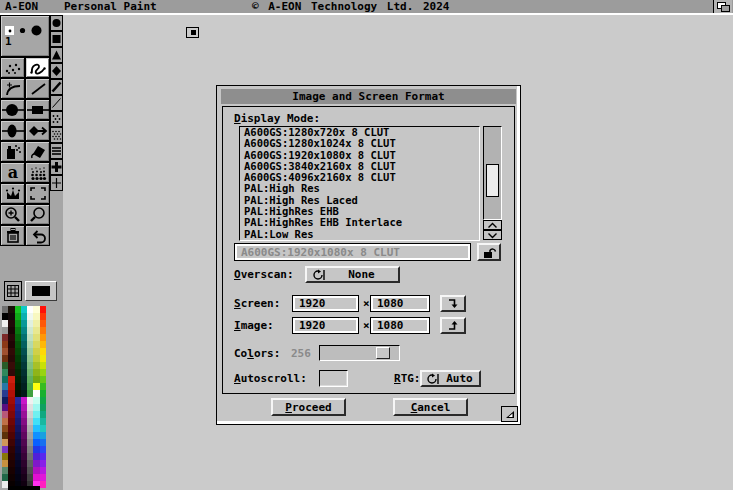 This screenshot has height=490, width=733. What do you see at coordinates (277, 118) in the screenshot?
I see `display-mode-label: Display Mode:` at bounding box center [277, 118].